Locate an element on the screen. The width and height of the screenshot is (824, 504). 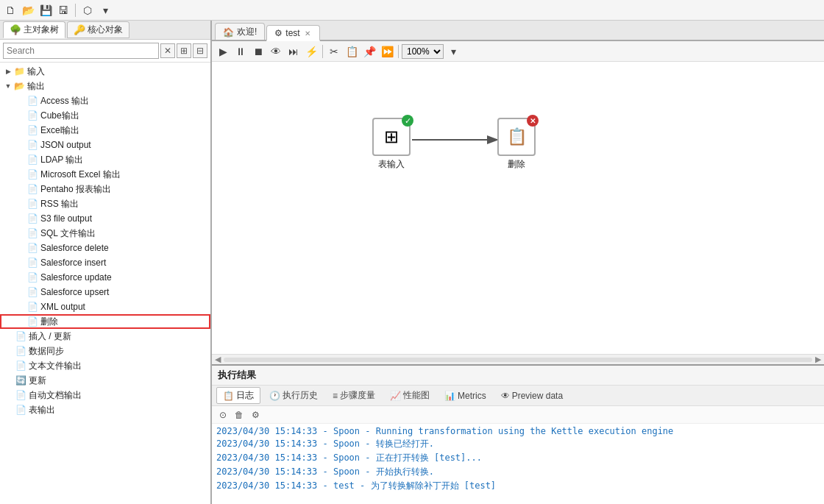
results-tabs: 📋 日志 🕐 执行历史 ≡ 步骤度量 📈 性能图 is located at coordinates (518, 396).